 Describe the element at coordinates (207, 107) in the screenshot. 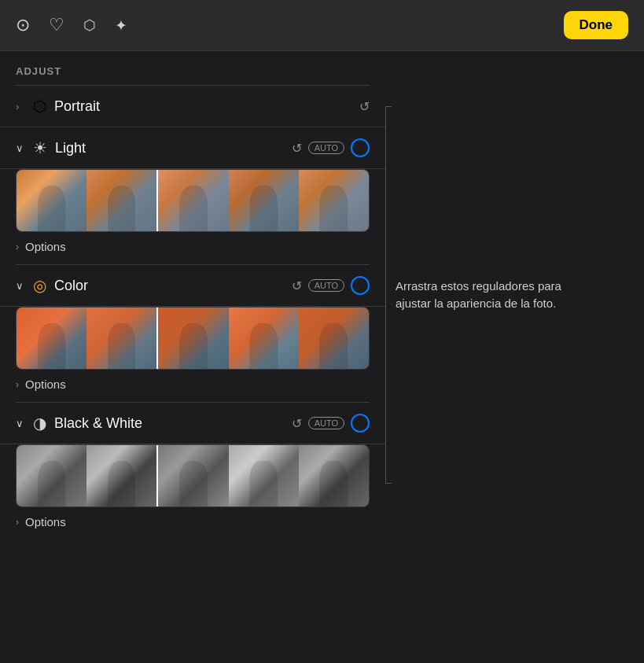

I see `portrait-label: Portrait` at that location.